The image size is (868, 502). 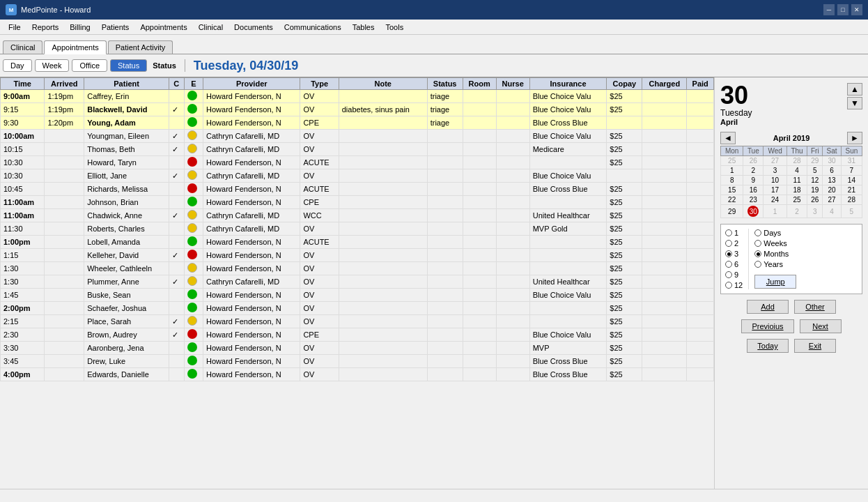 I want to click on cal-day: 12, so click(x=815, y=181).